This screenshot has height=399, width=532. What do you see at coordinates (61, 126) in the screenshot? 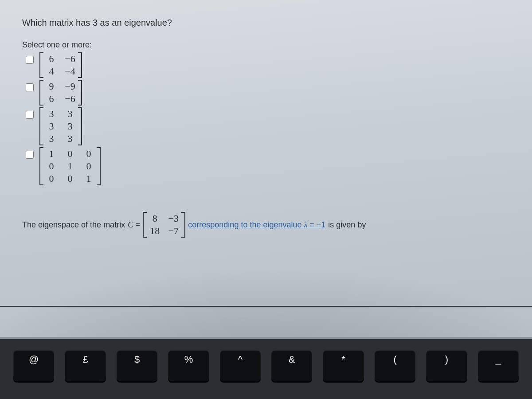
I see `matrix: 333333` at bounding box center [61, 126].